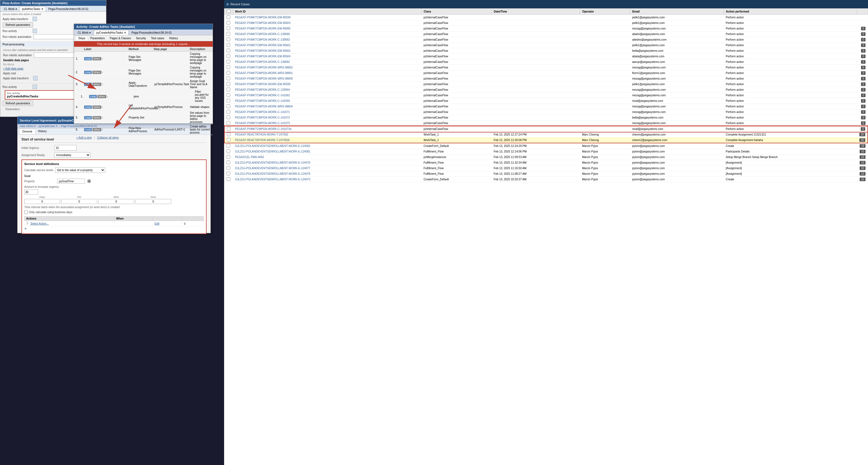  Describe the element at coordinates (546, 68) in the screenshot. I see `table-row: PEGAXF-PXMKTCMPGN-WORK-WRS-98802 pzInter…` at that location.